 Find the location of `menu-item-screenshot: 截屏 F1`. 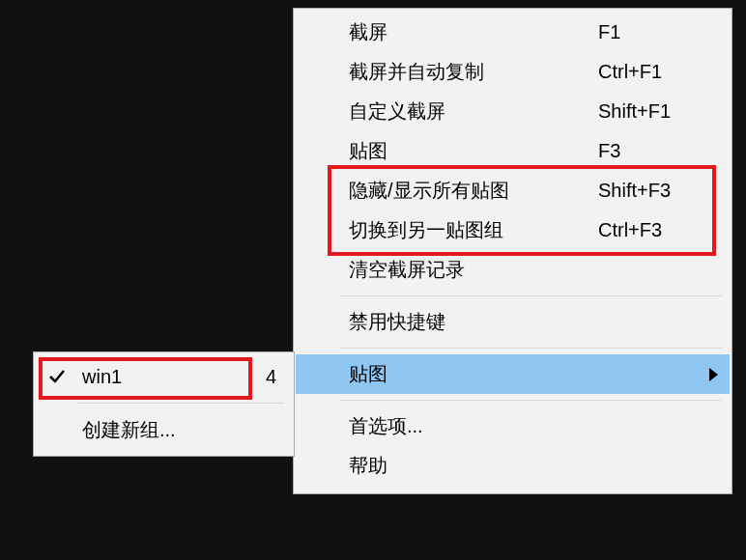

menu-item-screenshot: 截屏 F1 is located at coordinates (512, 33).